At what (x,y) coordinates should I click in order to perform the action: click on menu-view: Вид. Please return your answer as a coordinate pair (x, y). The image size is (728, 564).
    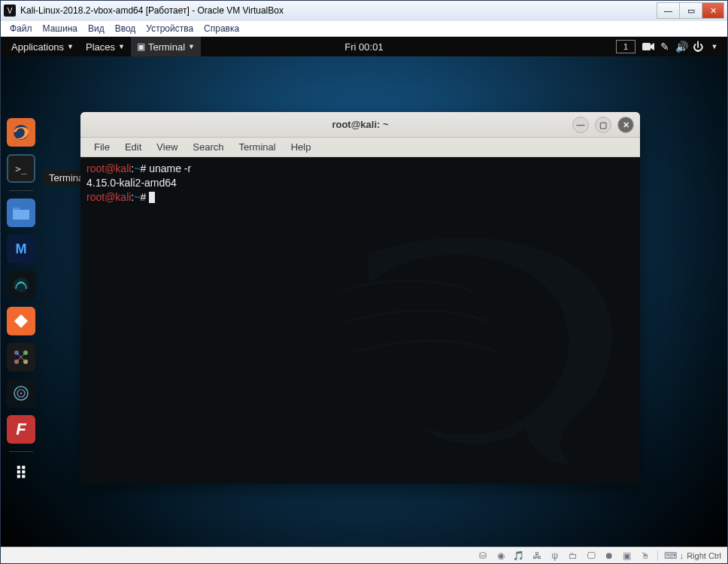
    Looking at the image, I should click on (96, 29).